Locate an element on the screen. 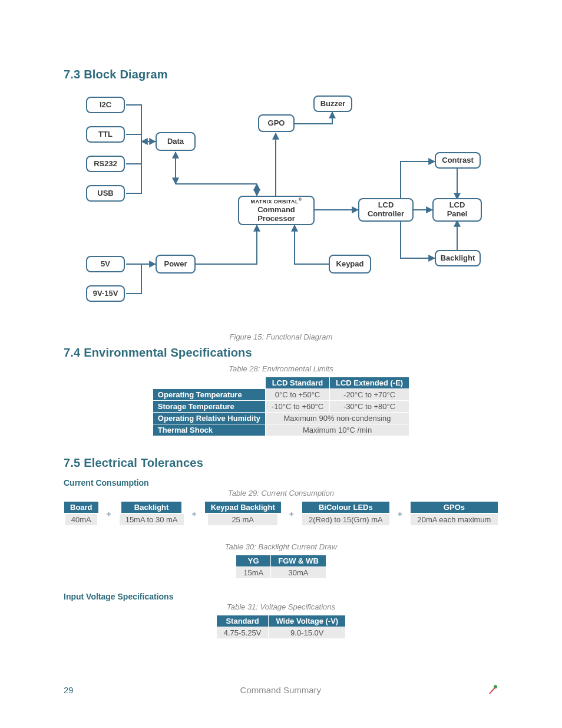 The image size is (562, 728). sub-current-consumption: Current Consumption is located at coordinates (281, 483).